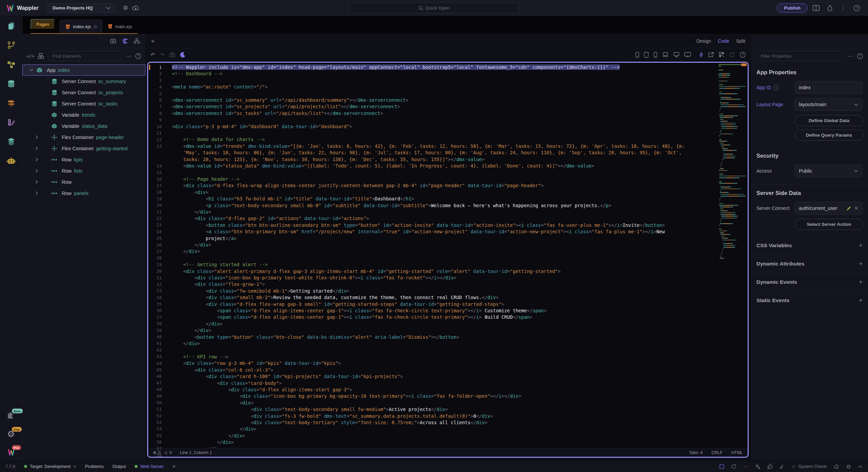  What do you see at coordinates (737, 453) in the screenshot?
I see `language-mode: HTML` at bounding box center [737, 453].